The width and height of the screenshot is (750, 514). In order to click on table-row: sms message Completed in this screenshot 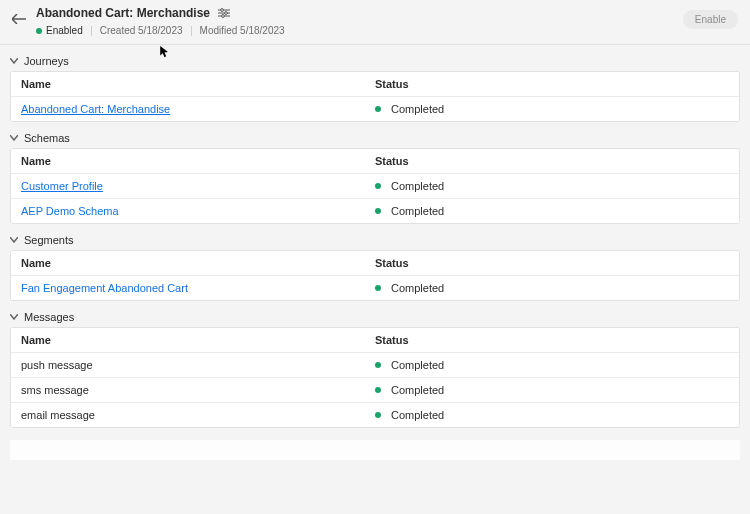, I will do `click(375, 390)`.